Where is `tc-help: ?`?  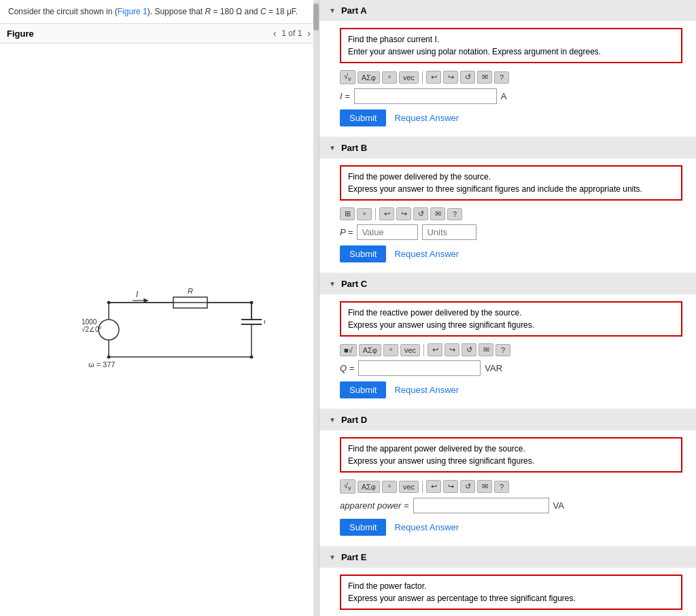
tc-help: ? is located at coordinates (503, 350).